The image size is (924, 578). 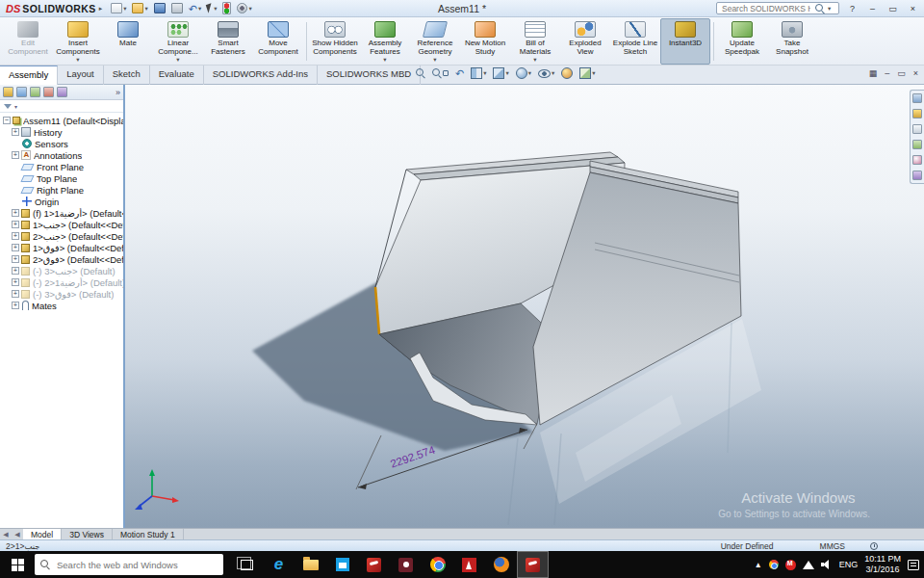 I want to click on tab-assembly: Assembly, so click(x=29, y=75).